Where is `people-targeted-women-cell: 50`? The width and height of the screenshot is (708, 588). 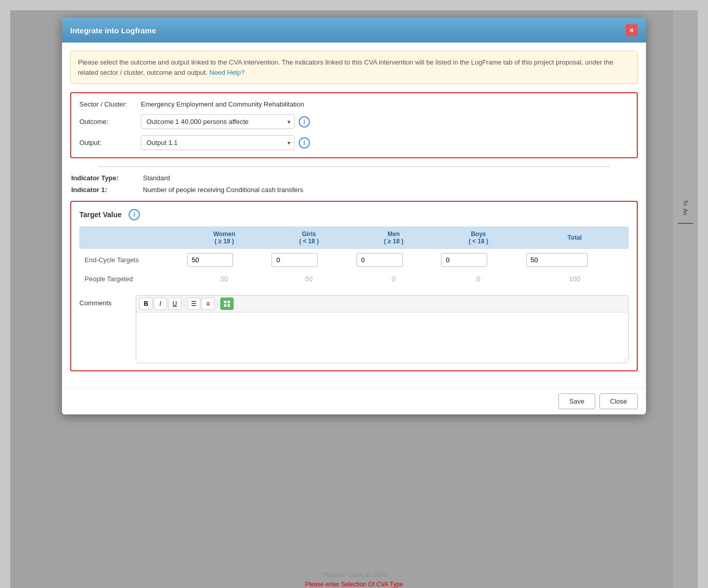
people-targeted-women-cell: 50 is located at coordinates (224, 279).